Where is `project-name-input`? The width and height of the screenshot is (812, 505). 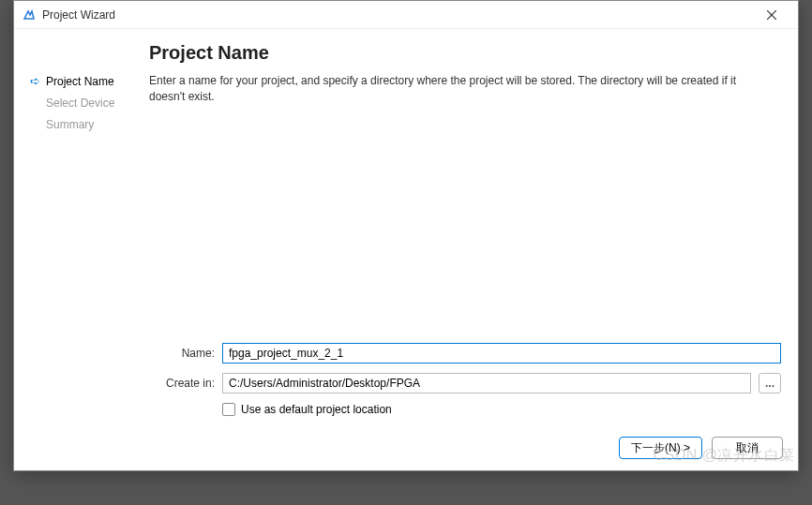 project-name-input is located at coordinates (502, 353).